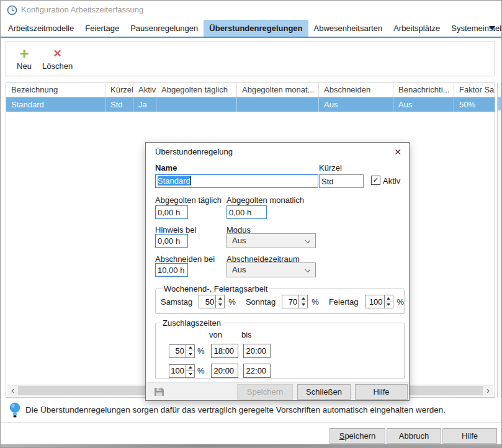 The image size is (502, 448). I want to click on abschneidezeitraum-select: Aus, so click(271, 270).